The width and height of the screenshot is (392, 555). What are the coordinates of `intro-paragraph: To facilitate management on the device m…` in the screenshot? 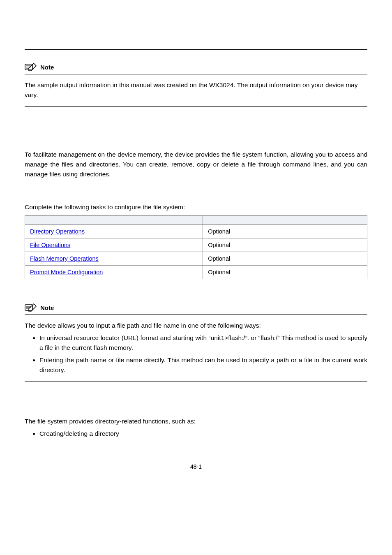 It's located at (196, 164).